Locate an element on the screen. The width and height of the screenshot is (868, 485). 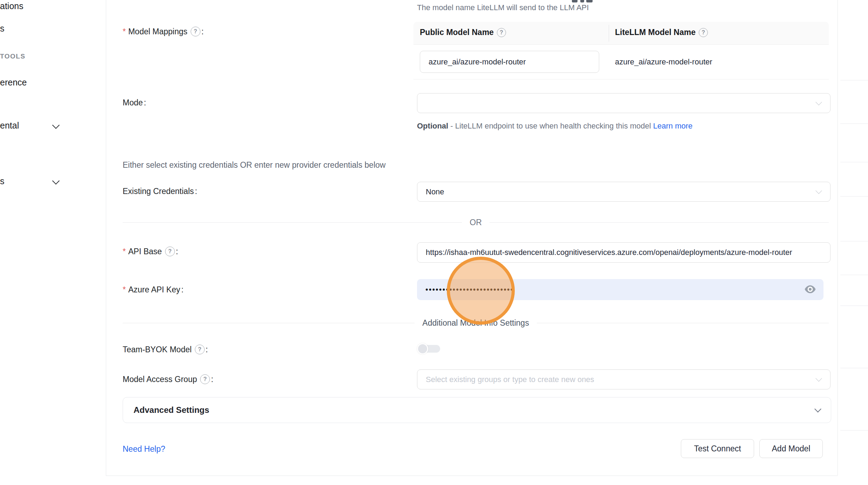
litellm-model-name-value: azure_ai/azure-model-router is located at coordinates (664, 62).